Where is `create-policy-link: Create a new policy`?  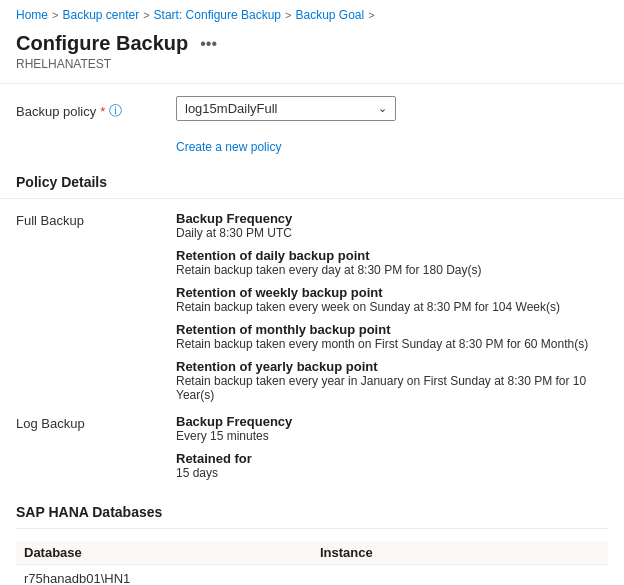 create-policy-link: Create a new policy is located at coordinates (228, 147).